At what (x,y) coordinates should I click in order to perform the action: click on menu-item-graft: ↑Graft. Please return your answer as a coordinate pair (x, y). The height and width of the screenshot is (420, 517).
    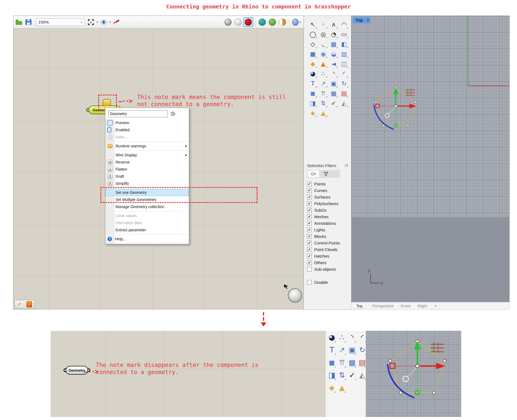
    Looking at the image, I should click on (147, 176).